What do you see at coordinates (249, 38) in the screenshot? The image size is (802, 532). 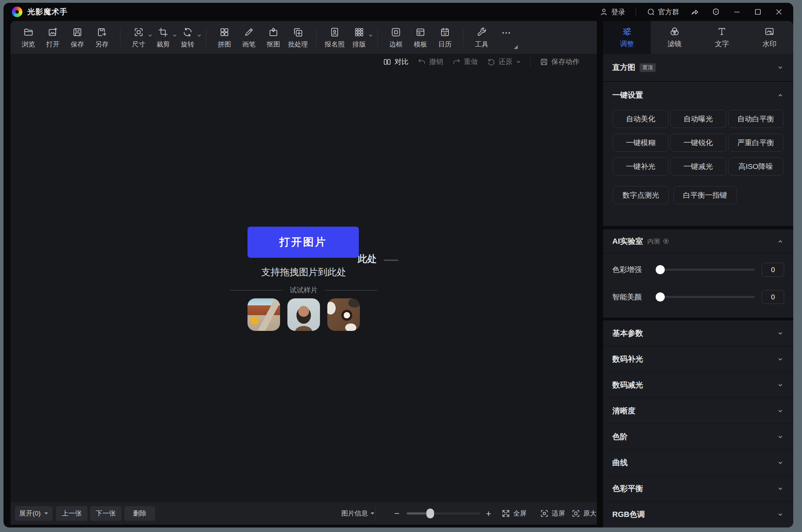 I see `toolbar-brush: 画笔` at bounding box center [249, 38].